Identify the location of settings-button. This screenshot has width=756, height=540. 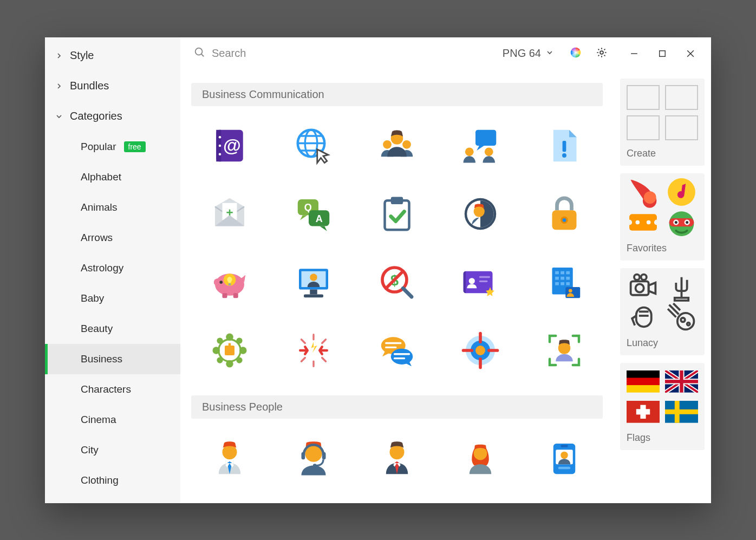
(602, 54).